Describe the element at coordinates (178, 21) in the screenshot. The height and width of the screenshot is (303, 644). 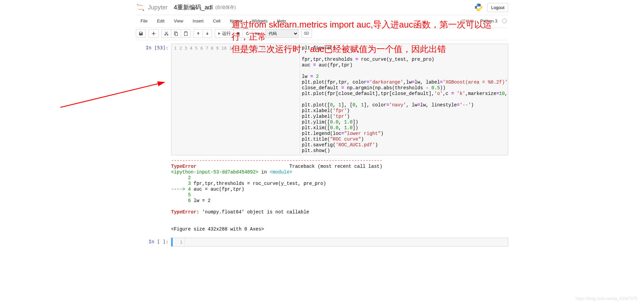
I see `menu-view: View` at that location.